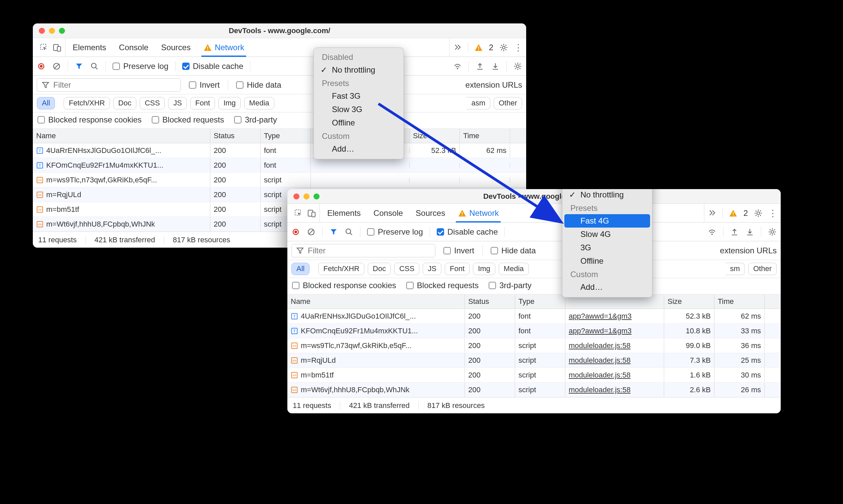 The height and width of the screenshot is (504, 843). I want to click on dd-item-fast3g: Fast 3G, so click(359, 96).